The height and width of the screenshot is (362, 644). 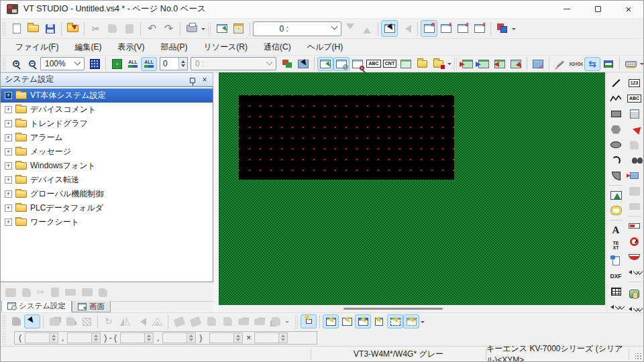 I want to click on select-shapes-button, so click(x=347, y=322).